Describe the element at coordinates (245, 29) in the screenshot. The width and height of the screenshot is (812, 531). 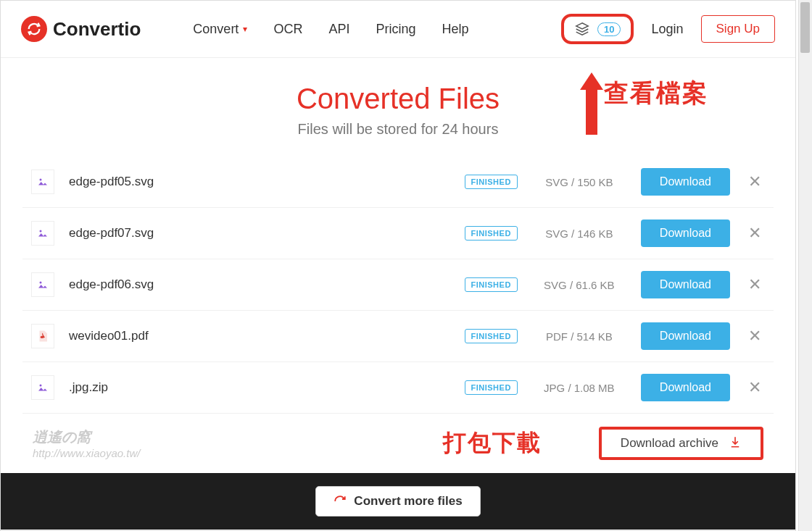
I see `chevron-down-icon: ▾` at that location.